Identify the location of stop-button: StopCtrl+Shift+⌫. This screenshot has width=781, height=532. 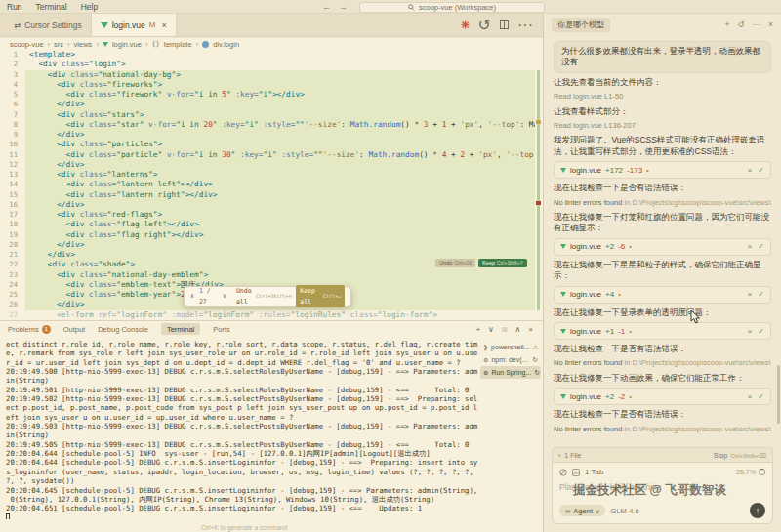
(740, 455).